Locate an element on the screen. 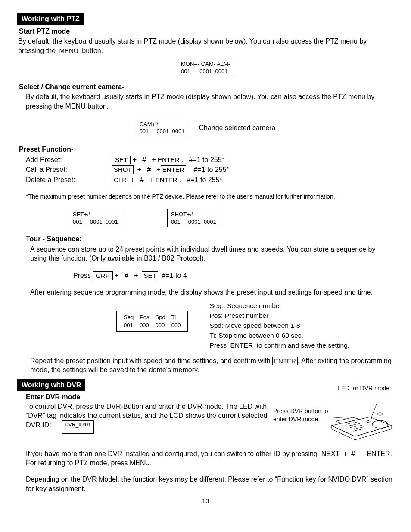 Image resolution: width=411 pixels, height=532 pixels. seq-col-head: Seq is located at coordinates (128, 317).